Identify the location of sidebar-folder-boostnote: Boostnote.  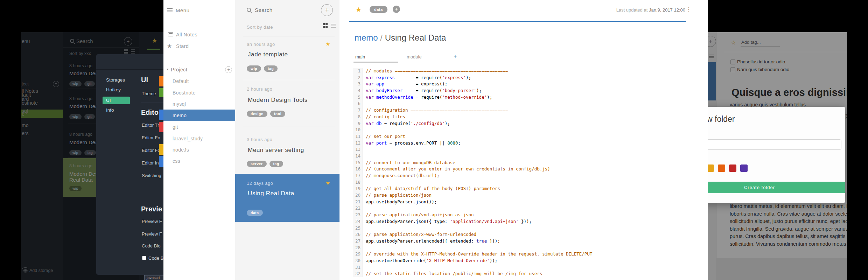
(184, 93).